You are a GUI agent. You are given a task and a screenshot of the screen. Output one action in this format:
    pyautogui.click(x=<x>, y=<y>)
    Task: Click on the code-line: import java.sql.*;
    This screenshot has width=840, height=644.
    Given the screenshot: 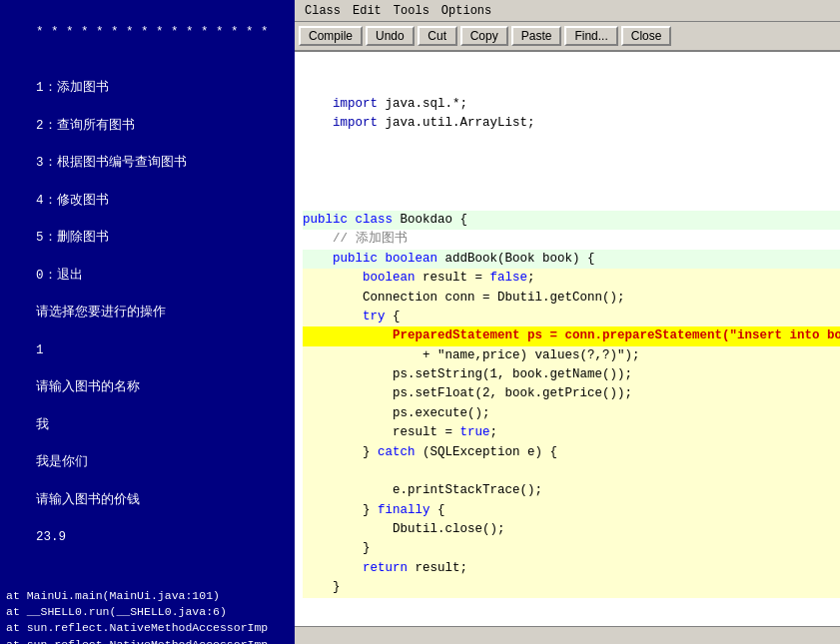 What is the action you would take?
    pyautogui.click(x=571, y=104)
    